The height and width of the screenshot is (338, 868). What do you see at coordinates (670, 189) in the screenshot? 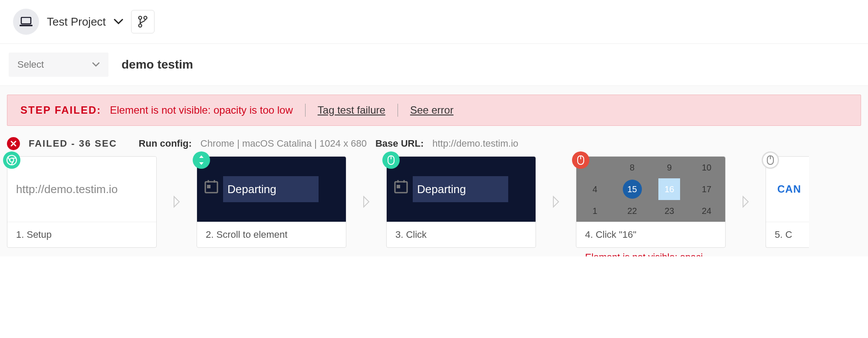
I see `cal-cell-highlight: 16` at bounding box center [670, 189].